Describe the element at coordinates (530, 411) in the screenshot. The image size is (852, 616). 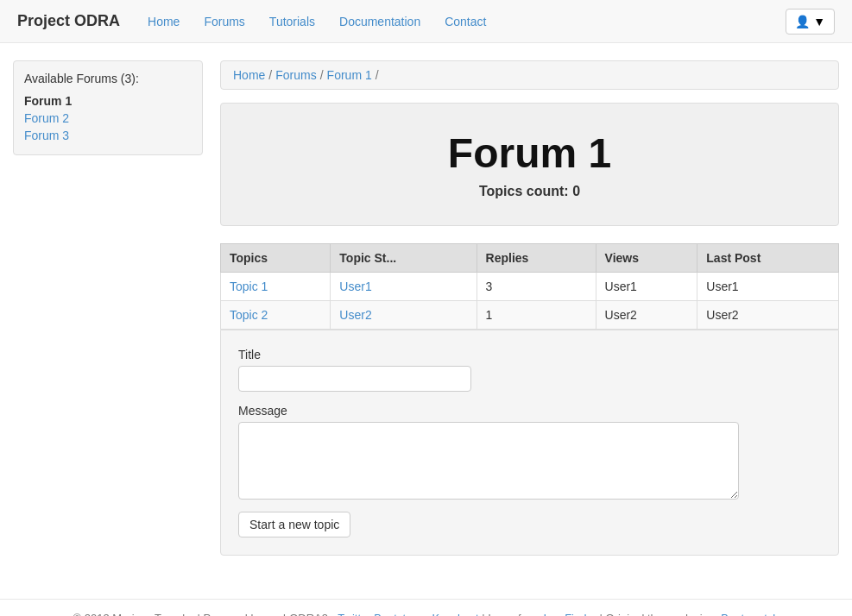
I see `message-label: Message` at that location.